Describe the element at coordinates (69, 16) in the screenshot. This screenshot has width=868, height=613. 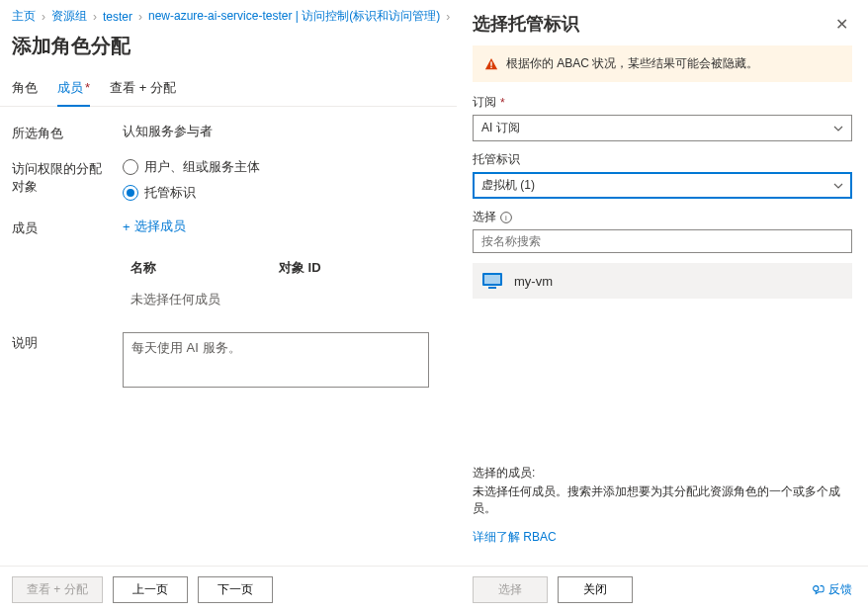
I see `breadcrumb-rg: 资源组` at that location.